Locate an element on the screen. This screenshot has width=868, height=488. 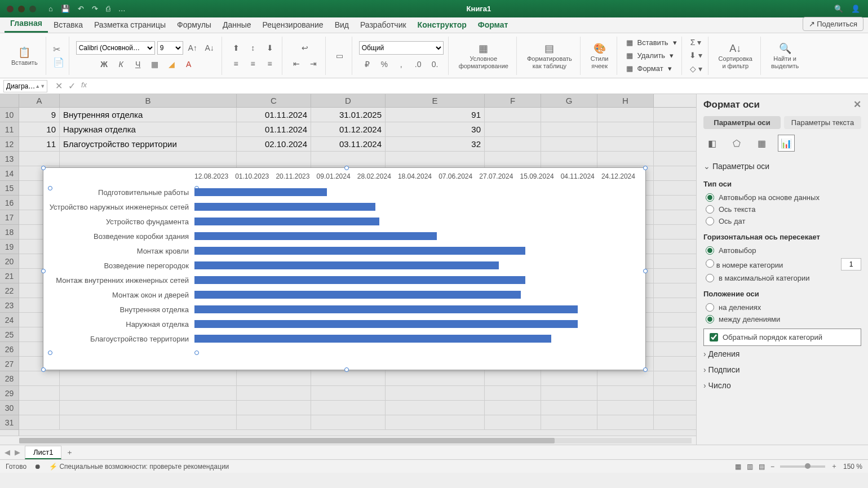
cross-at-number: в номере категории is located at coordinates (782, 264).